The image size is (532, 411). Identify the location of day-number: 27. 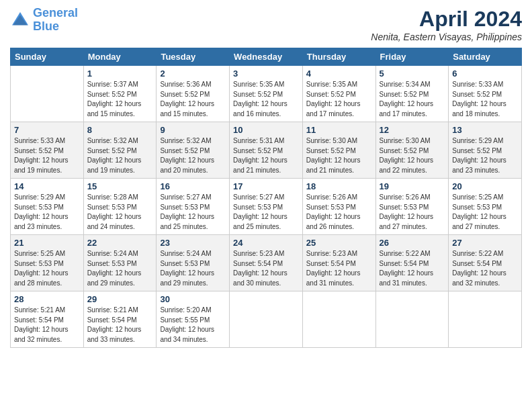
(485, 243).